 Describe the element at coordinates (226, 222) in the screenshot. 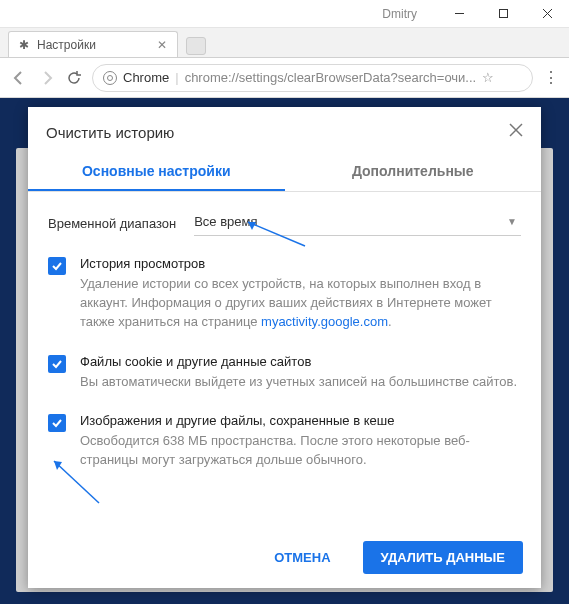

I see `time-range-value: Все время` at that location.